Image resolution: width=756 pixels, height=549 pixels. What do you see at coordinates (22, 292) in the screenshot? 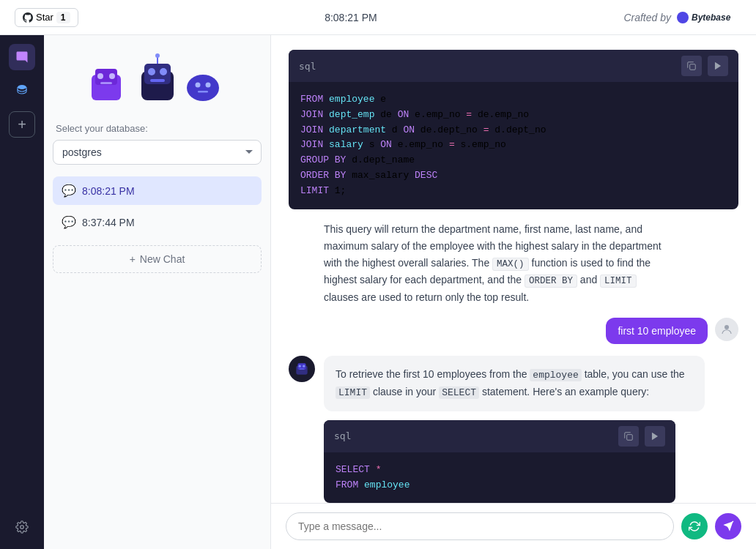
I see `icon-sidebar: +` at bounding box center [22, 292].